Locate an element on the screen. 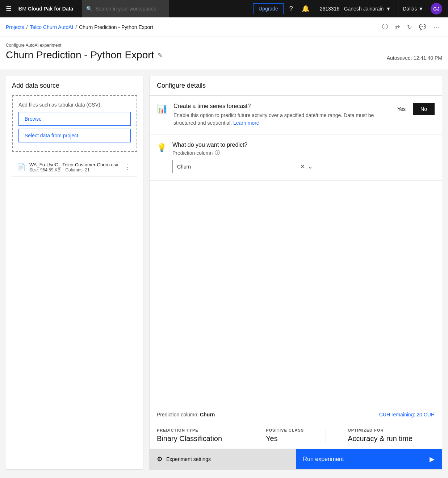 The height and width of the screenshot is (478, 448). clear-icon: ✕ is located at coordinates (303, 167).